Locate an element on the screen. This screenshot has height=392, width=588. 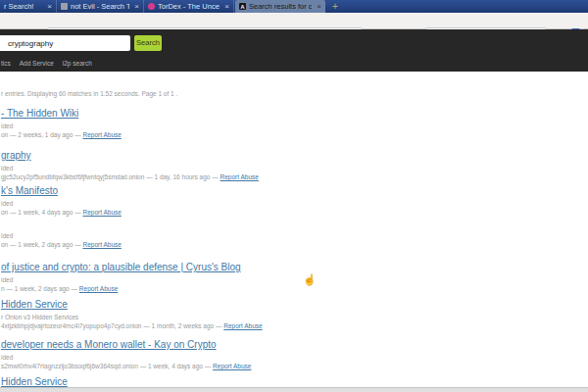
browser-toolbar: i msydqstlz2kzerdg.onion/search/?q=crypt… is located at coordinates (294, 22).